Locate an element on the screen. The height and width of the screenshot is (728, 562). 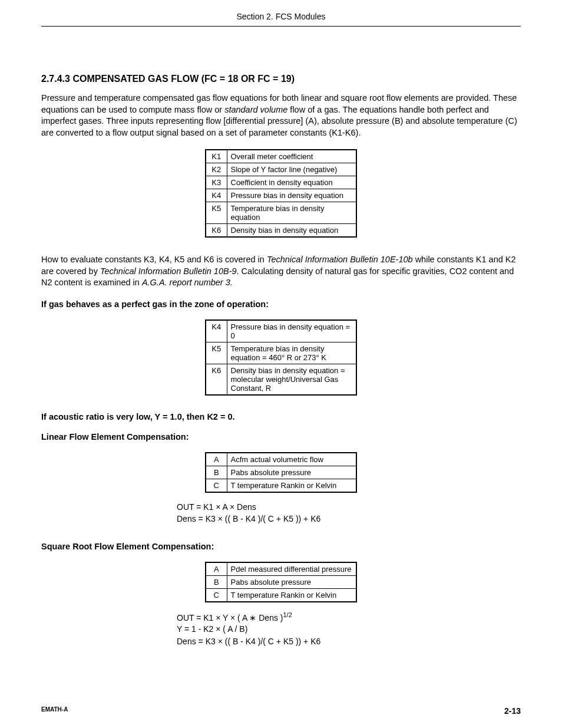
cell-desc: Slope of Y factor line (negative) is located at coordinates (292, 170).